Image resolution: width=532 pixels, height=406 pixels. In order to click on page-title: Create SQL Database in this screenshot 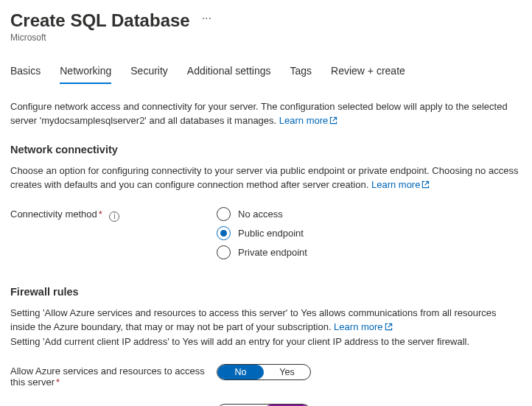, I will do `click(100, 21)`.